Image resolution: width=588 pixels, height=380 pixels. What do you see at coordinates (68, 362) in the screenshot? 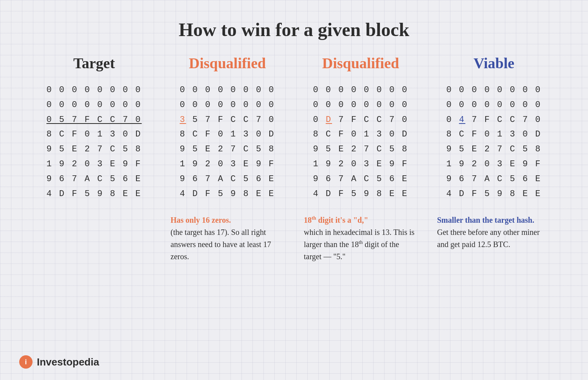
I see `logo-text: Investopedia` at bounding box center [68, 362].